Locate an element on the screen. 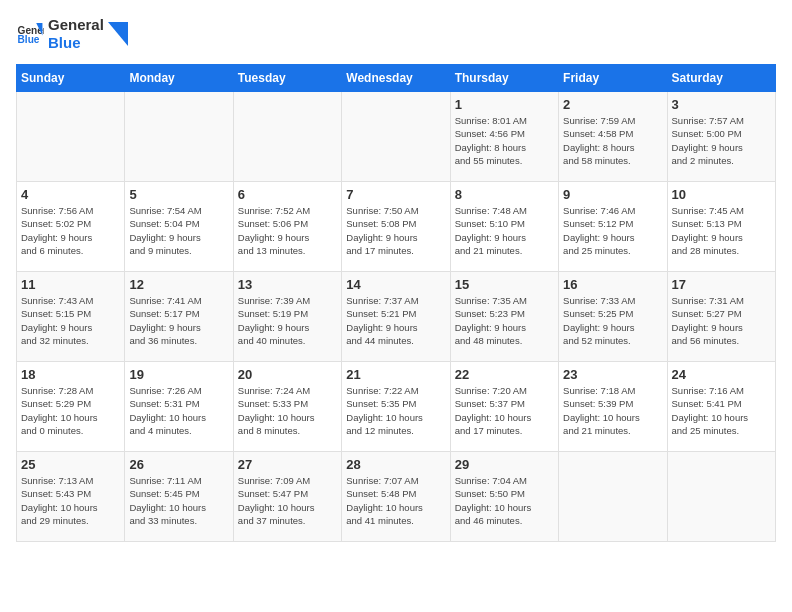 The height and width of the screenshot is (612, 792). calendar-cell: 26Sunrise: 7:11 AM Sunset: 5:45 PM Dayli… is located at coordinates (179, 497).